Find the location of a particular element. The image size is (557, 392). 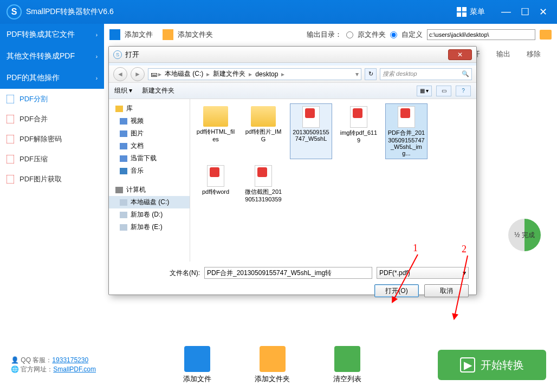

file-name: 20130509155747_W5shL is located at coordinates (311, 135).